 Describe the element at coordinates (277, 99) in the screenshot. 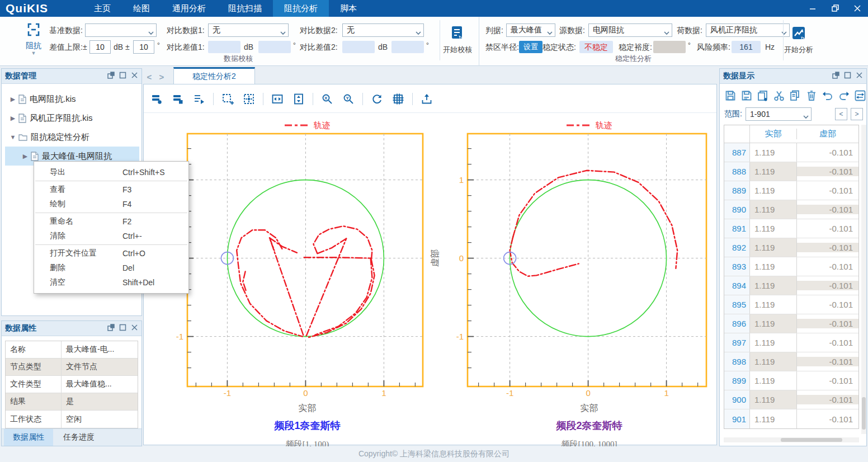

I see `fit-width-icon` at that location.